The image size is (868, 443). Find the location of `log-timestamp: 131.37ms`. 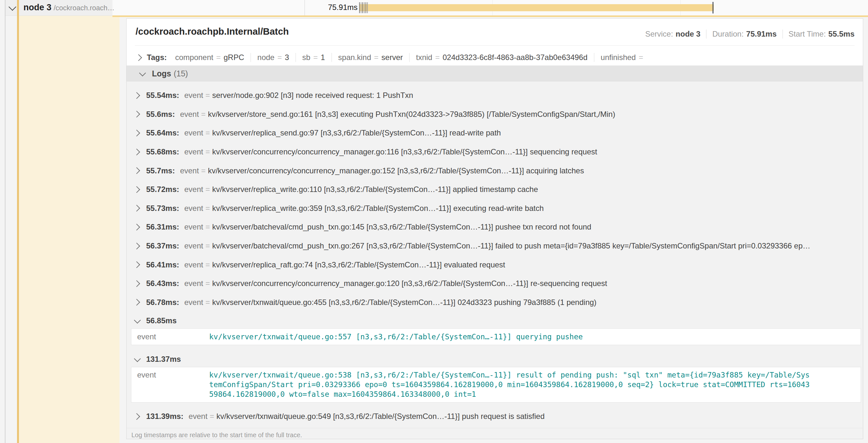

log-timestamp: 131.37ms is located at coordinates (164, 359).